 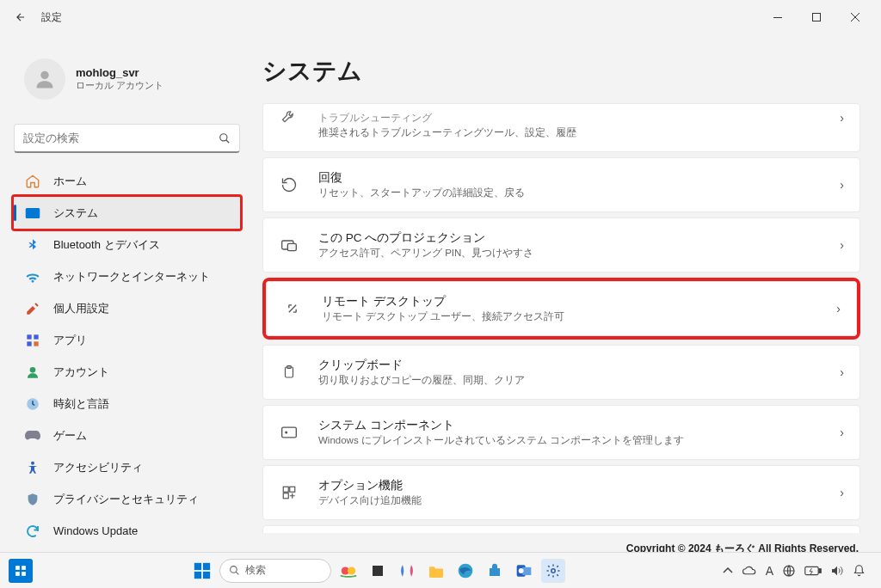 What do you see at coordinates (127, 371) in the screenshot?
I see `nav-accounts: アカウント` at bounding box center [127, 371].